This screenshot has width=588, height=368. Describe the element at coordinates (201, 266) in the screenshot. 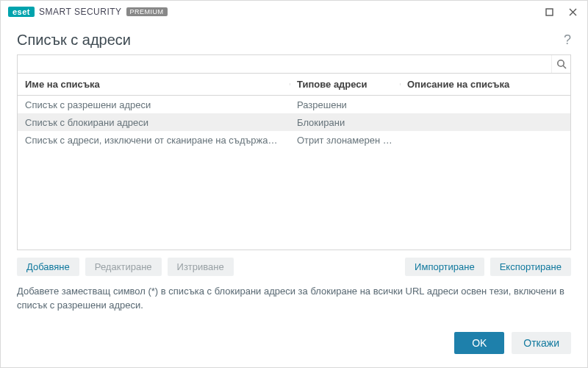

I see `delete-button: Изтриване` at that location.